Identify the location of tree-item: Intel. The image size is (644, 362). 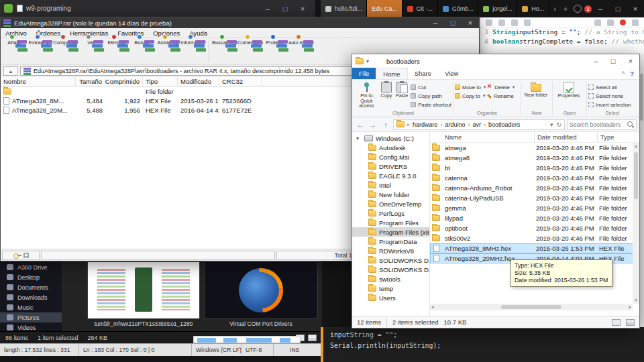
(390, 185).